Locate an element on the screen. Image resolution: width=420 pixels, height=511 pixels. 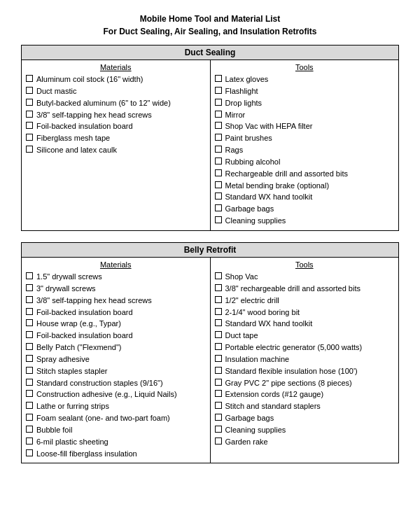
item-text: Aluminum coil stock (16" width) is located at coordinates (121, 80).